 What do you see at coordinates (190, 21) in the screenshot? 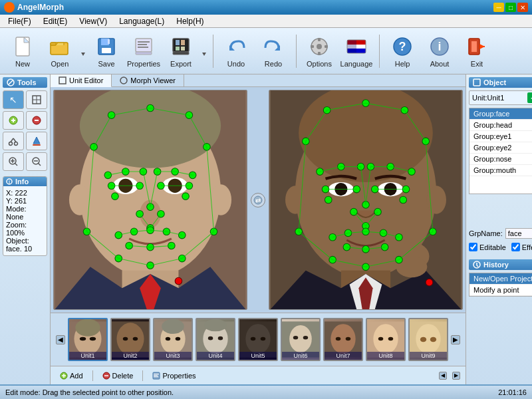
I see `menu-help: Help(H)` at bounding box center [190, 21].